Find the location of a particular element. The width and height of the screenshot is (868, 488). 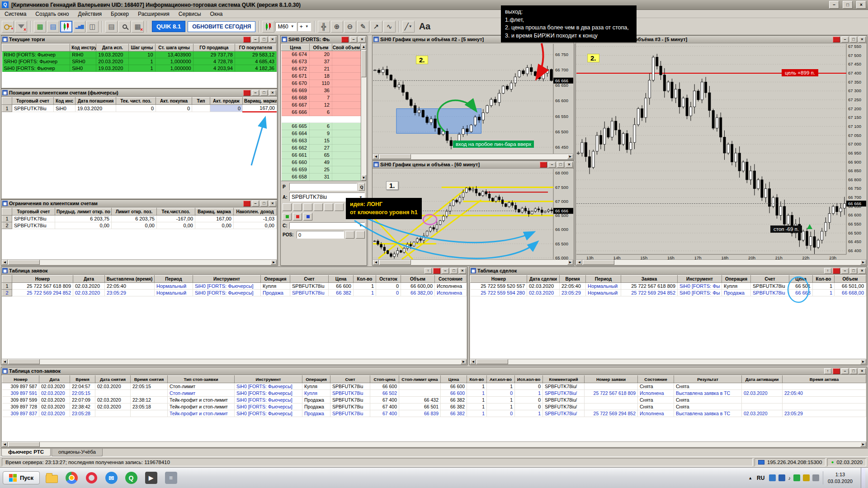

dom-row: 66 670110 is located at coordinates (321, 84).